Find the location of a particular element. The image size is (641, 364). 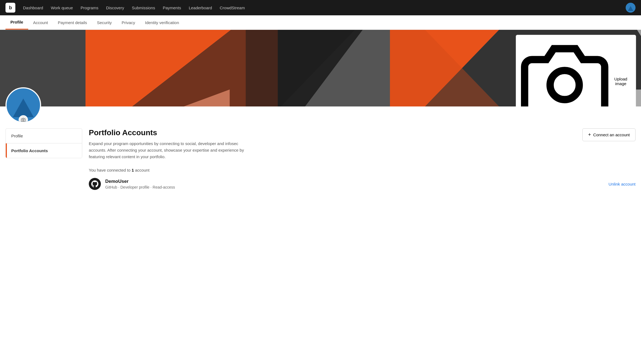

connected-count: 1 is located at coordinates (133, 170).